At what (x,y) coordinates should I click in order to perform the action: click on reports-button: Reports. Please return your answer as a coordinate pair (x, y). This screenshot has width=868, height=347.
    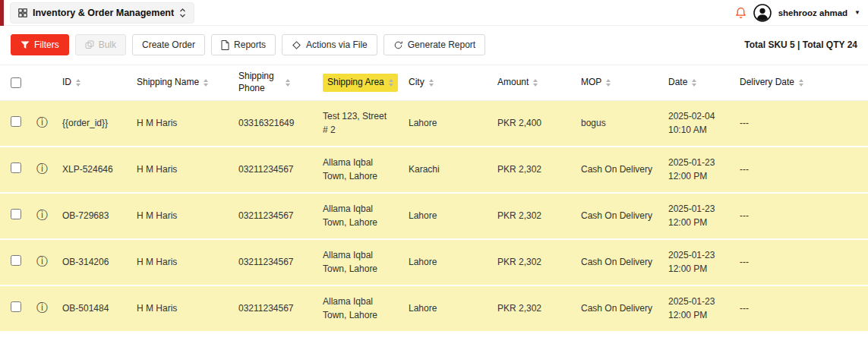
    Looking at the image, I should click on (243, 45).